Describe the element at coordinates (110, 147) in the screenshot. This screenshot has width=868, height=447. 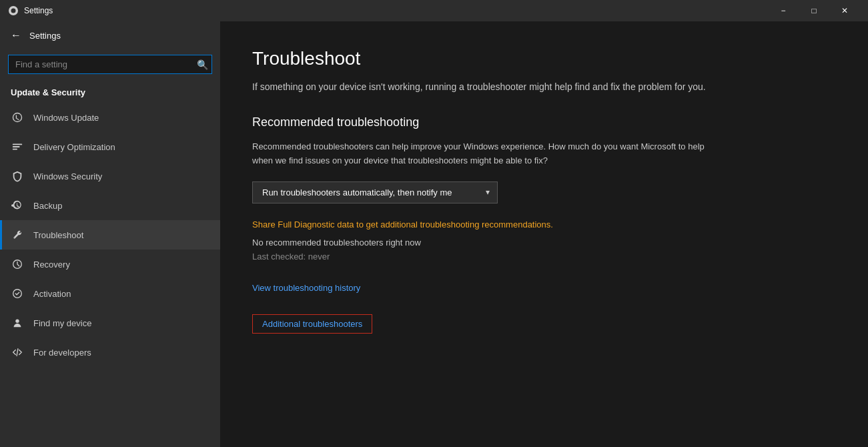
I see `sidebar-item-delivery-optimization: Delivery Optimization` at that location.